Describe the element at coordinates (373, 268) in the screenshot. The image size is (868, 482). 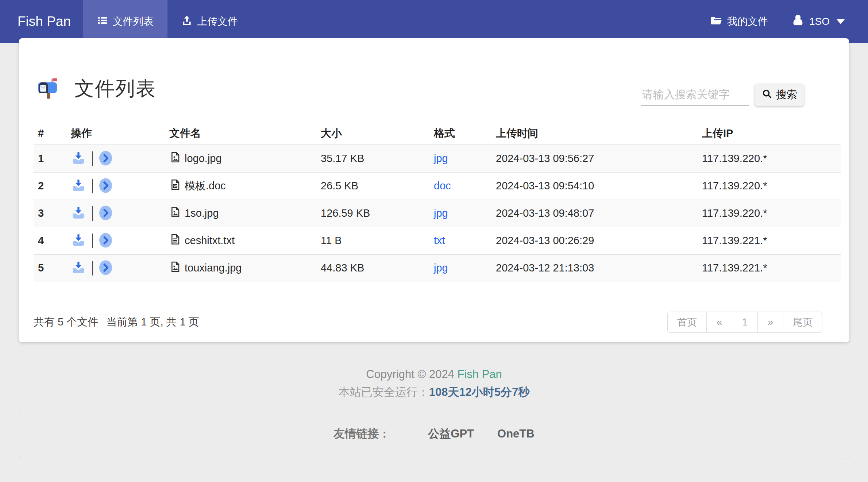
I see `file-size: 44.83 KB` at that location.